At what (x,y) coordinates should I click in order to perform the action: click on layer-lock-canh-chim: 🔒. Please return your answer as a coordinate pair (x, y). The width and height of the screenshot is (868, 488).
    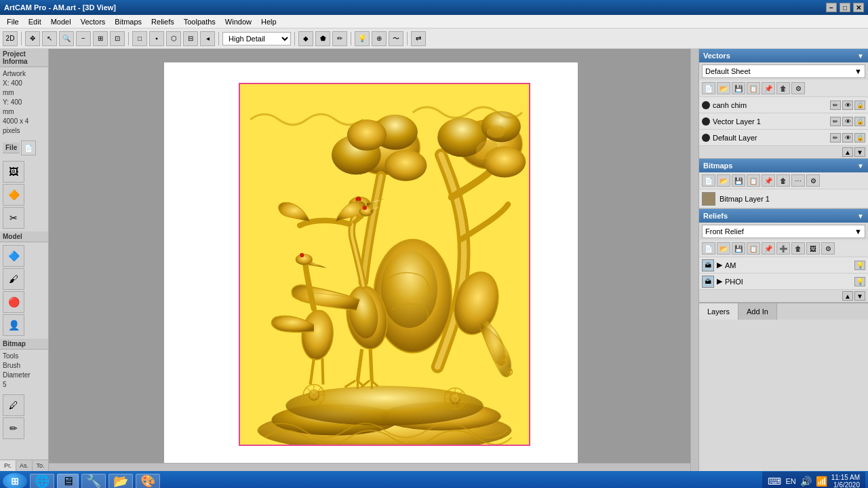
    Looking at the image, I should click on (860, 105).